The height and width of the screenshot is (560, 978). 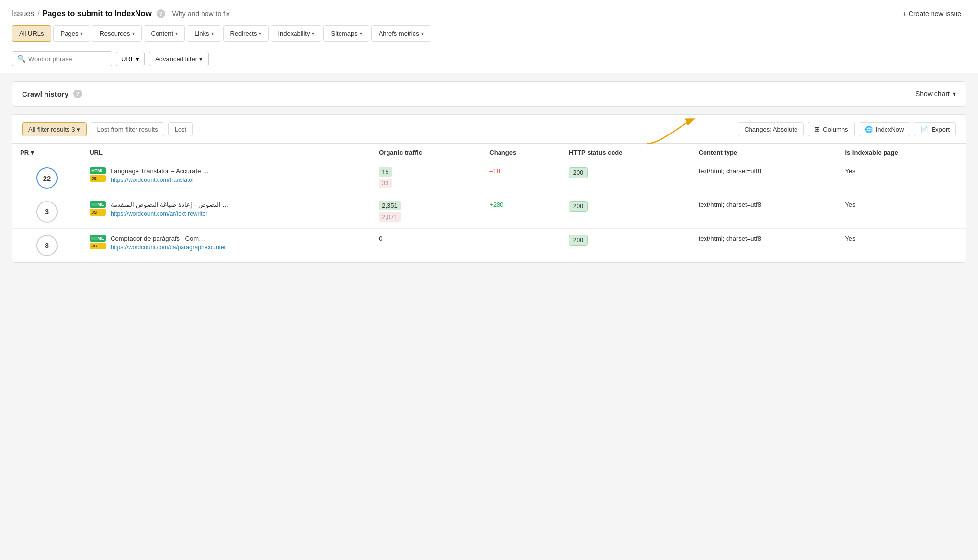 What do you see at coordinates (47, 246) in the screenshot?
I see `pr-cell: 3` at bounding box center [47, 246].